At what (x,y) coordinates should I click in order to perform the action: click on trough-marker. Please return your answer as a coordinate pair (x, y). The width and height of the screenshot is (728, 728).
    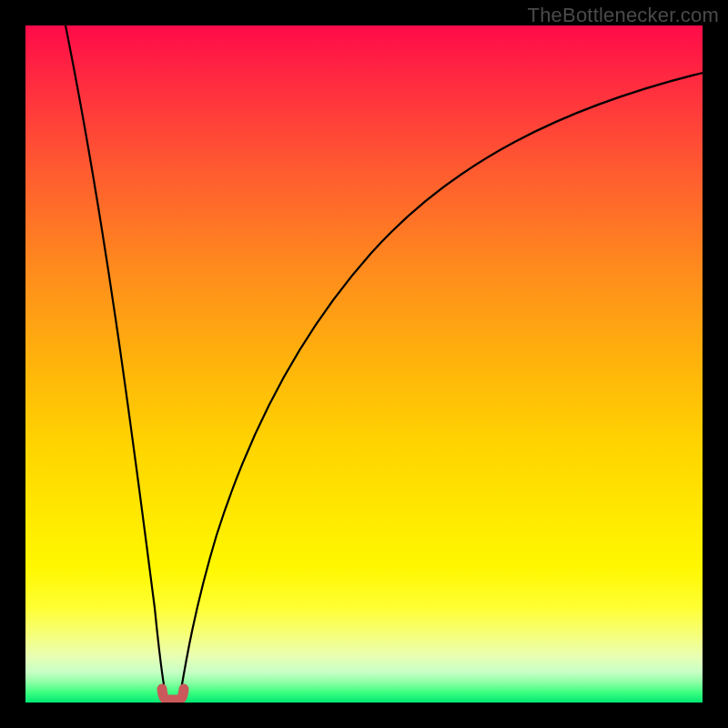
    Looking at the image, I should click on (173, 694).